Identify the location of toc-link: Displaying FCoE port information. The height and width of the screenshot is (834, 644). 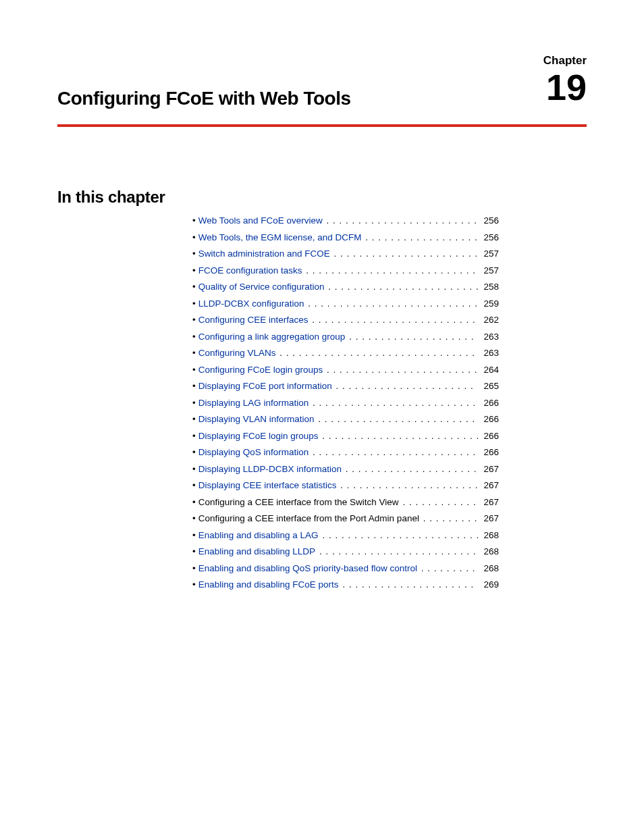
(265, 386).